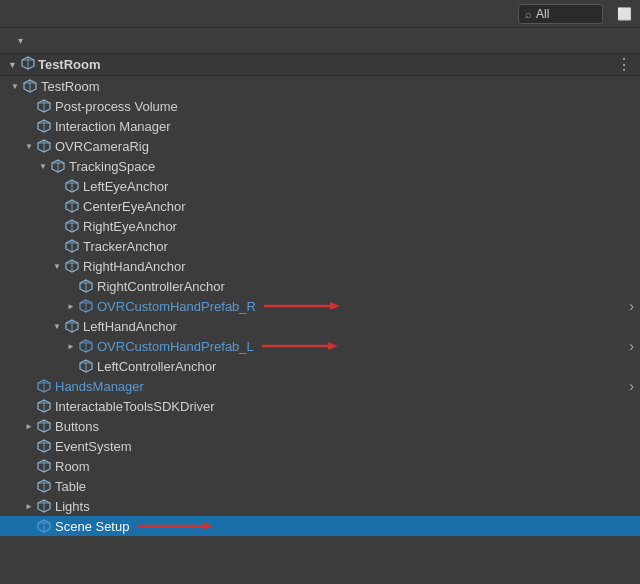  I want to click on tree-item-centereyeanchor: CenterEyeAnchor, so click(320, 206).